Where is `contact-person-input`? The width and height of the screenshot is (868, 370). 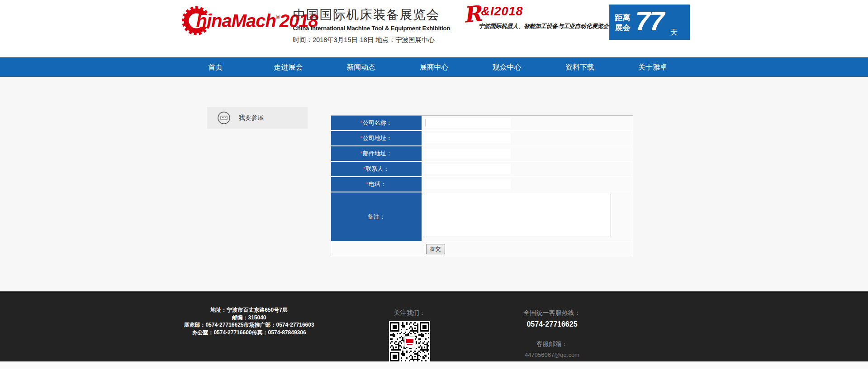 contact-person-input is located at coordinates (467, 169).